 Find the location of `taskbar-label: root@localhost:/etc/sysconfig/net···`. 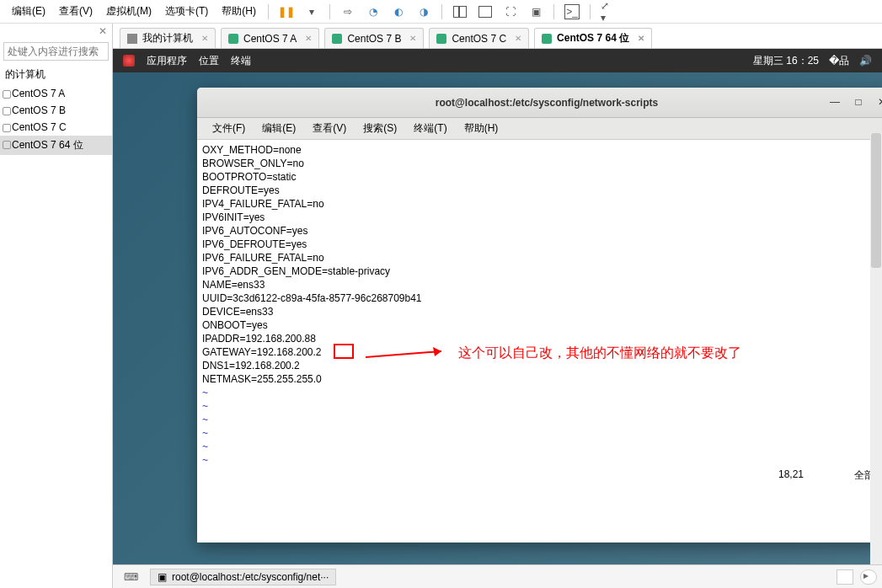

taskbar-label: root@localhost:/etc/sysconfig/net··· is located at coordinates (250, 577).